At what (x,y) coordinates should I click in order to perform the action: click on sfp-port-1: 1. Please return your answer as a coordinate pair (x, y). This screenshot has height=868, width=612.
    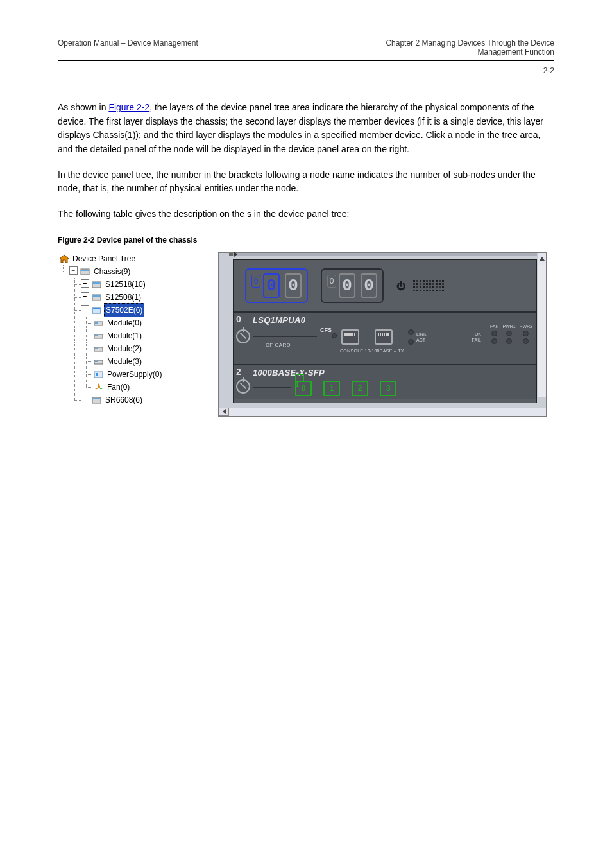
    Looking at the image, I should click on (332, 388).